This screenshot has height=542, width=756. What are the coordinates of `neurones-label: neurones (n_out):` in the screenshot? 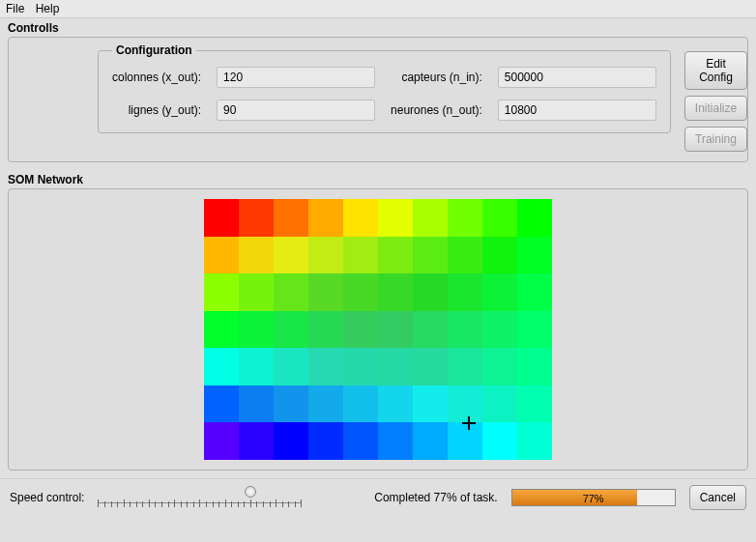 It's located at (437, 110).